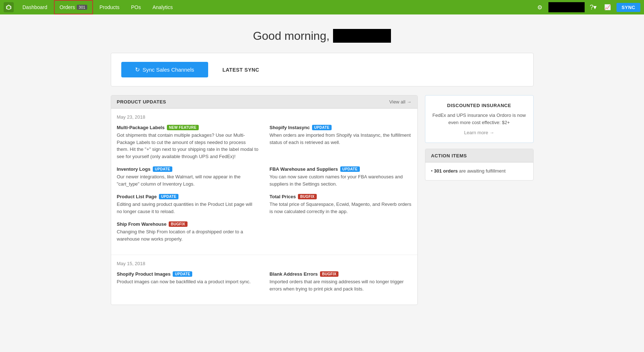 This screenshot has height=352, width=644. Describe the element at coordinates (587, 7) in the screenshot. I see `nav-right: ⚙ ?▾ 📈 SYNC` at that location.